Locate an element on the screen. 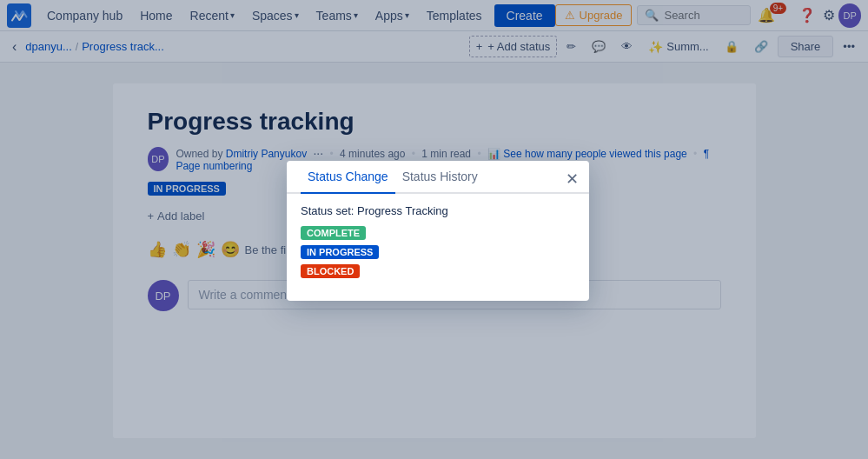 The height and width of the screenshot is (459, 868). status-option-in-progress: IN PROGRESS is located at coordinates (340, 252).